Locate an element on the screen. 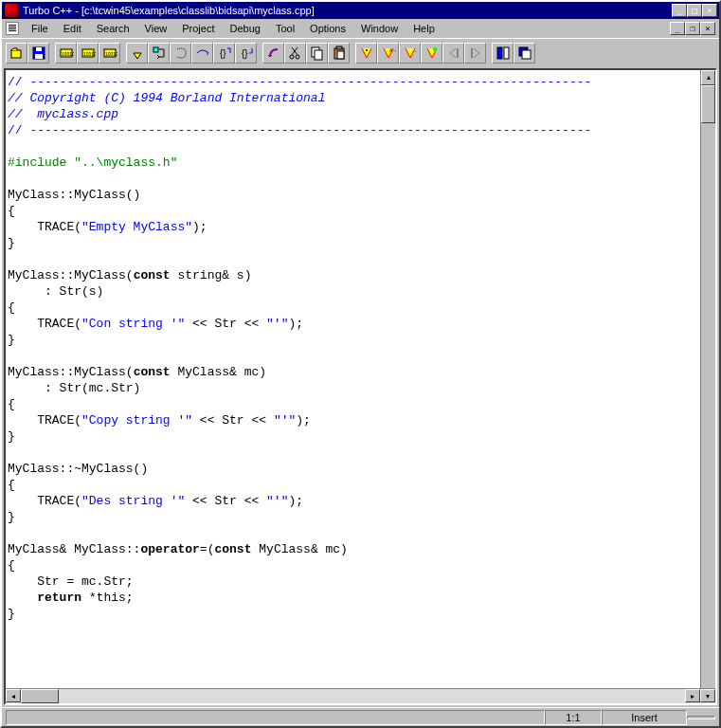 The height and width of the screenshot is (728, 721). document-icon is located at coordinates (12, 28).